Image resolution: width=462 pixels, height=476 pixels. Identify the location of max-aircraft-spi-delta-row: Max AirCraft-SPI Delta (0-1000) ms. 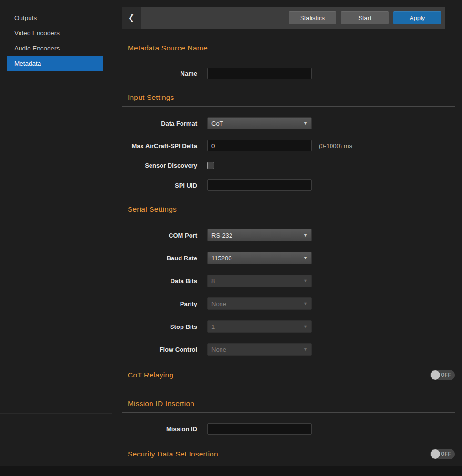
(289, 146).